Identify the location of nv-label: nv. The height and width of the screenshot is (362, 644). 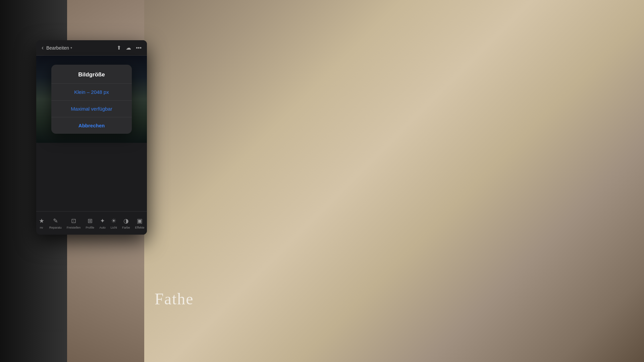
(42, 228).